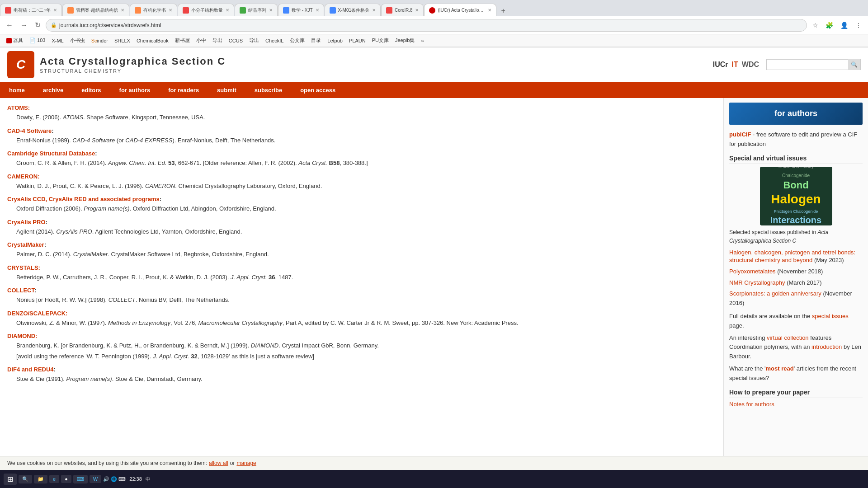 The width and height of the screenshot is (868, 488). What do you see at coordinates (829, 260) in the screenshot?
I see `issue-date-halogen: (May 2023)` at bounding box center [829, 260].